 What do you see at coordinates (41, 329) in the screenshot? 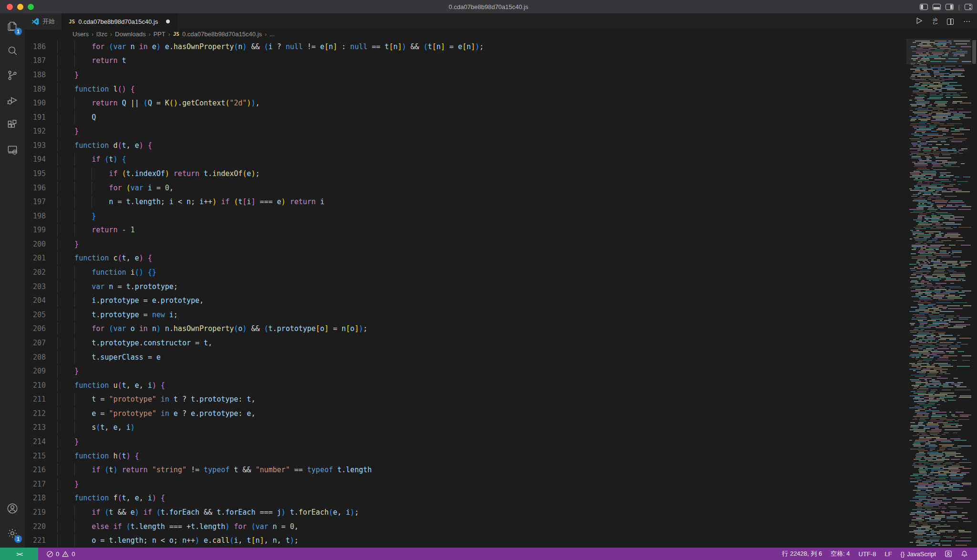
I see `line-number: 206` at bounding box center [41, 329].